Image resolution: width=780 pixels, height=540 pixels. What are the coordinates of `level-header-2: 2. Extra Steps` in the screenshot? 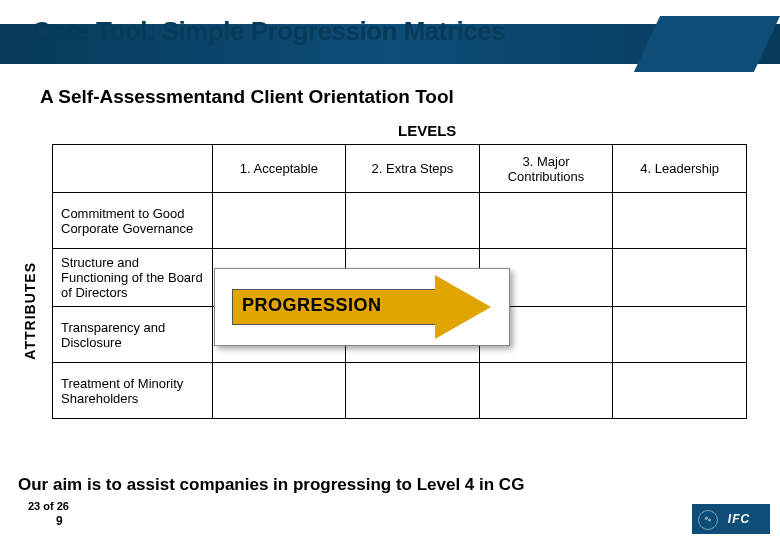 It's located at (412, 169).